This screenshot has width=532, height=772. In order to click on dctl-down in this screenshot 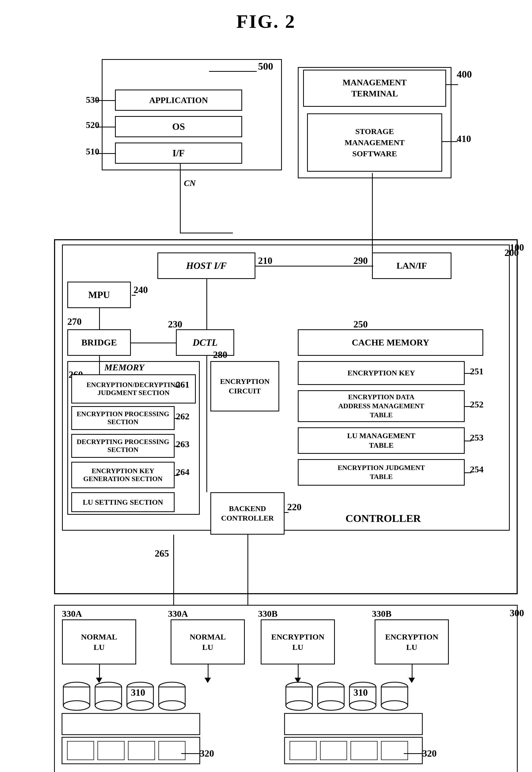, I will do `click(207, 424)`.